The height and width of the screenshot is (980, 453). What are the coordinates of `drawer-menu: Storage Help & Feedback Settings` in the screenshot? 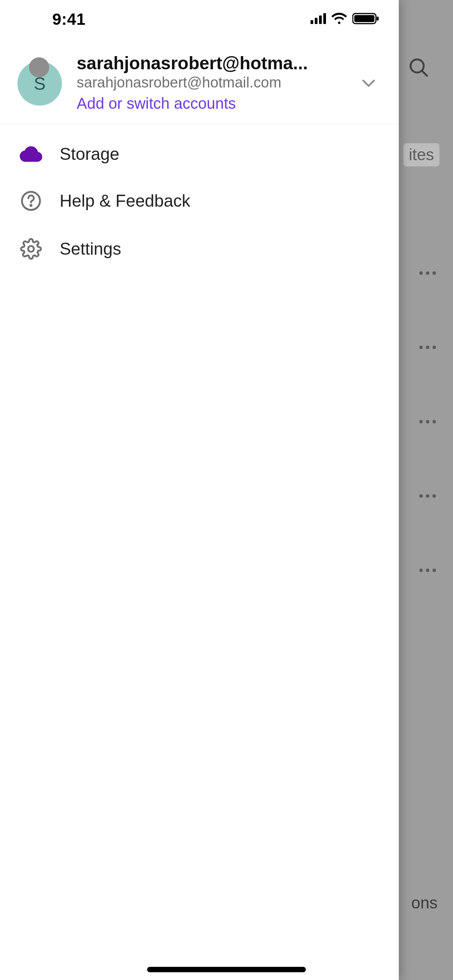 It's located at (199, 199).